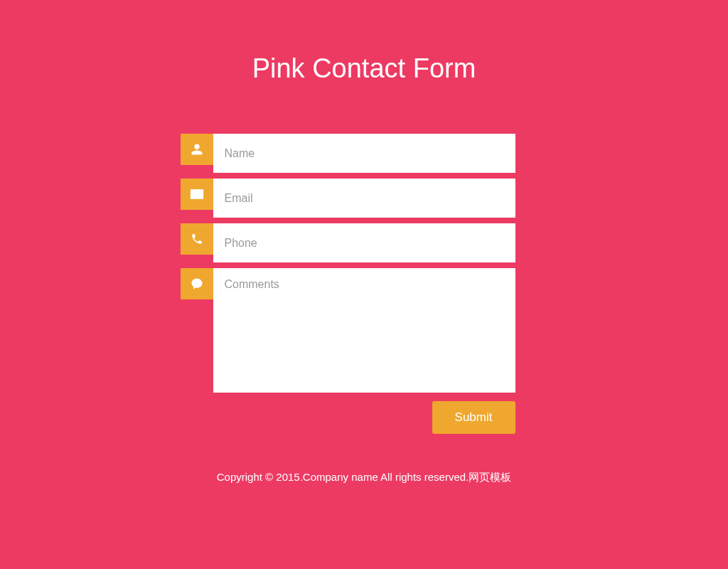 The height and width of the screenshot is (569, 728). Describe the element at coordinates (197, 239) in the screenshot. I see `phone-icon` at that location.